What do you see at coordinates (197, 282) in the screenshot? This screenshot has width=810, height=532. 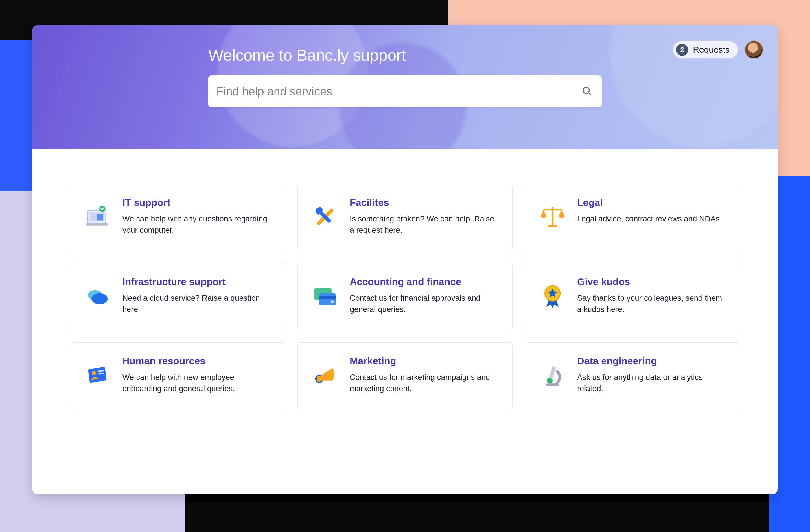 I see `card-title: Infrastructure support` at bounding box center [197, 282].